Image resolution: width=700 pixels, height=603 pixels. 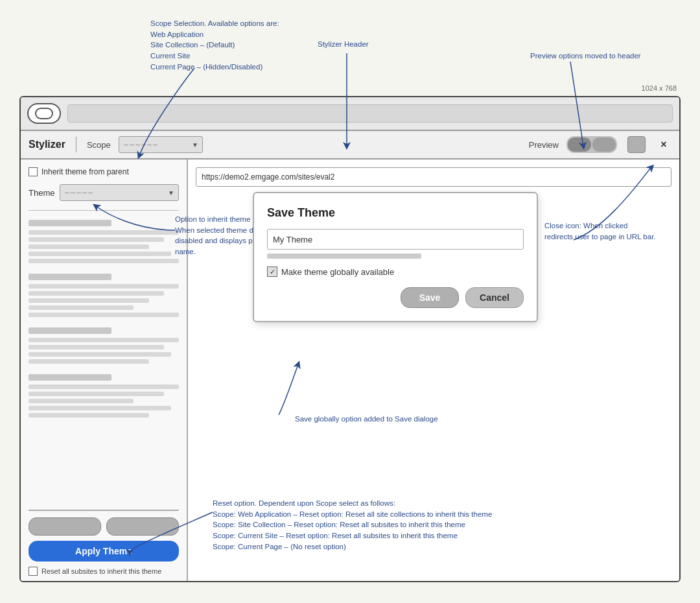 What do you see at coordinates (395, 257) in the screenshot?
I see `save-theme-dialog: Save Theme ✓ Make theme globally availab…` at bounding box center [395, 257].